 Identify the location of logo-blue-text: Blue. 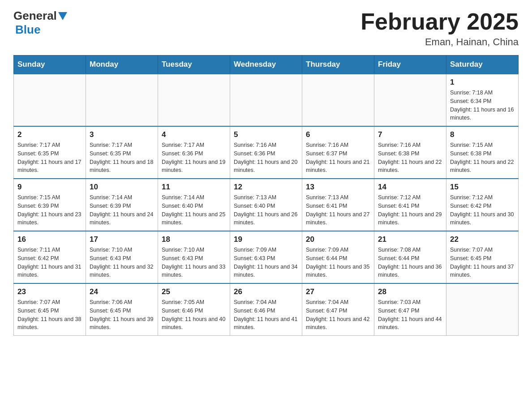
(28, 30).